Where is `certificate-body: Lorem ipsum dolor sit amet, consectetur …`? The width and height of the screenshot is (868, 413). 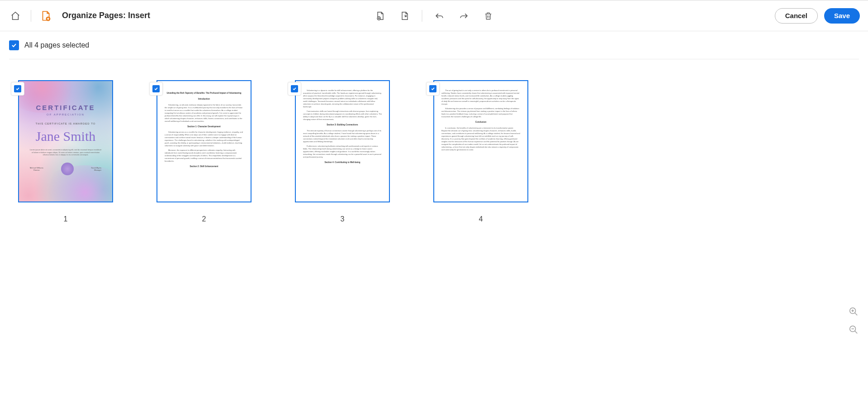
certificate-body: Lorem ipsum dolor sit amet, consectetur … is located at coordinates (66, 152).